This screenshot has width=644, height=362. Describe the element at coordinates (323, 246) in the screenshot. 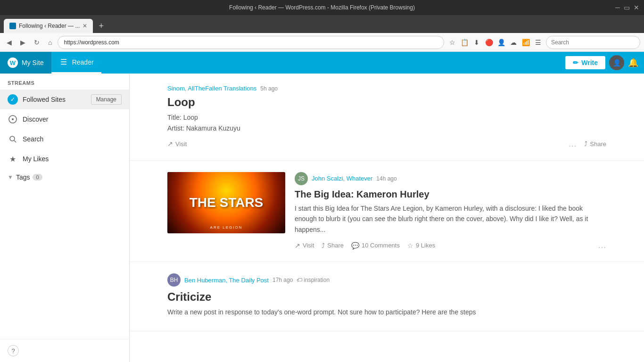

I see `share-icon-2: ⤴` at that location.